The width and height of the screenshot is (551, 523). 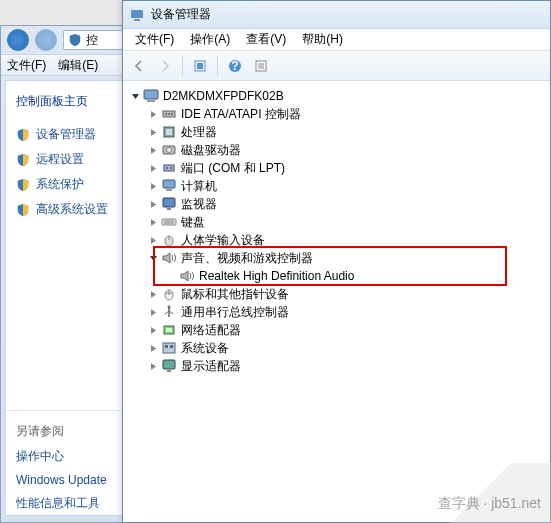 I want to click on tree-item-label: 声音、视频和游戏控制器, so click(x=247, y=258).